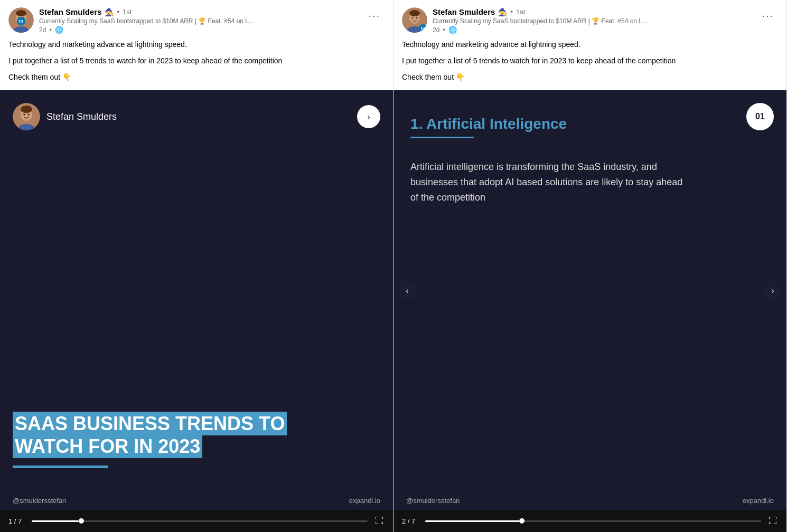 The image size is (787, 532). I want to click on title-line1: SAAS BUSINESS TRENDS TO, so click(196, 424).